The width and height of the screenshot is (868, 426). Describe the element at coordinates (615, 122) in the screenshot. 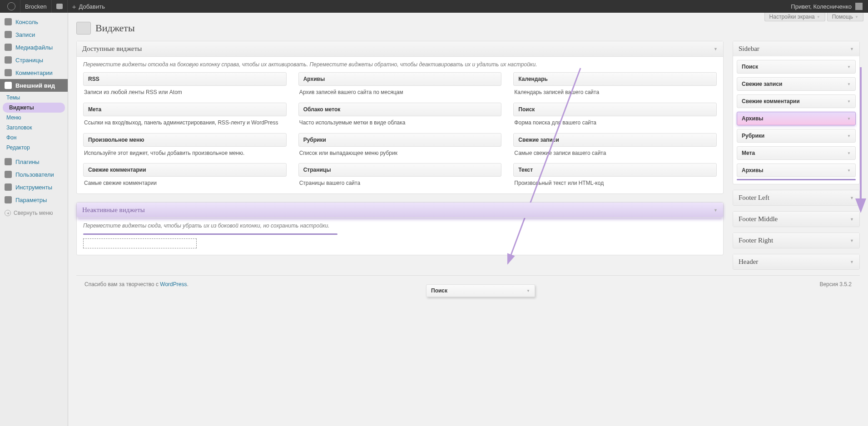

I see `widget-desc: Форма поиска для вашего сайта` at that location.